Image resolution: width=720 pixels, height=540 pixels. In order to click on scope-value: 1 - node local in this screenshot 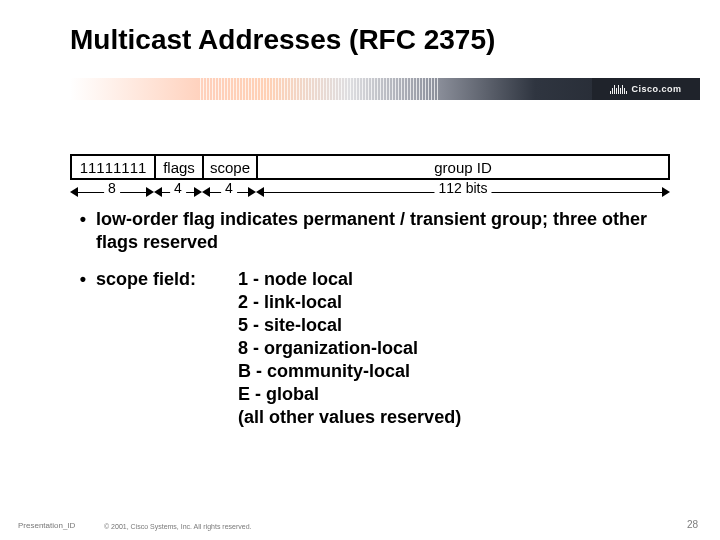, I will do `click(350, 280)`.